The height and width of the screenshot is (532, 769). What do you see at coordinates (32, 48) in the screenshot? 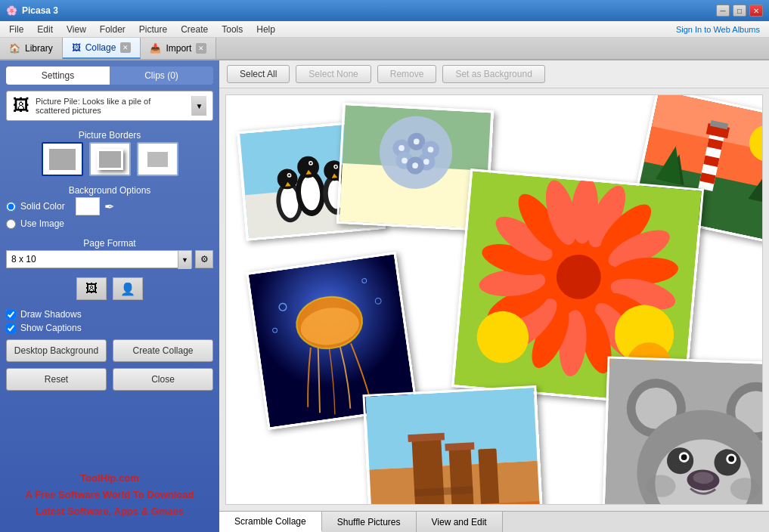
I see `tab-library: 🏠 Library` at bounding box center [32, 48].